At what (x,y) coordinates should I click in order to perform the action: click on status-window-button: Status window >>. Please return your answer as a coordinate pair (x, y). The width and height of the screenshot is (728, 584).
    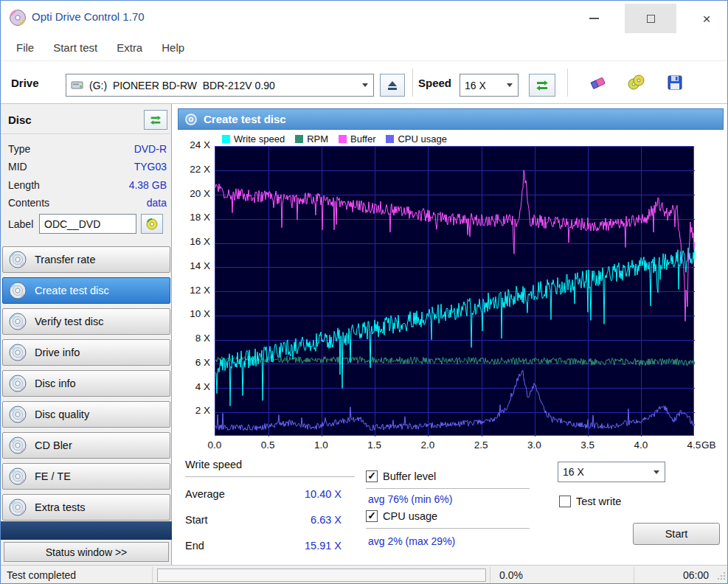
    Looking at the image, I should click on (86, 552).